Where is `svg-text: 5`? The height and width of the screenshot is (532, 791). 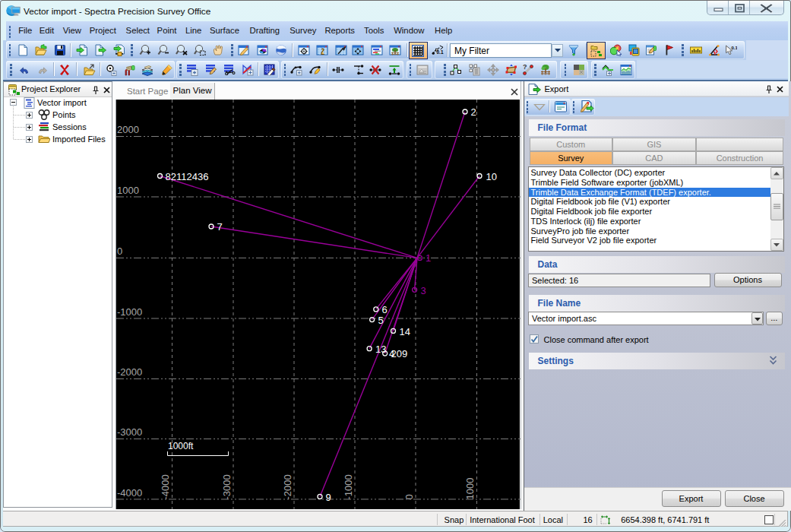
svg-text: 5 is located at coordinates (381, 321).